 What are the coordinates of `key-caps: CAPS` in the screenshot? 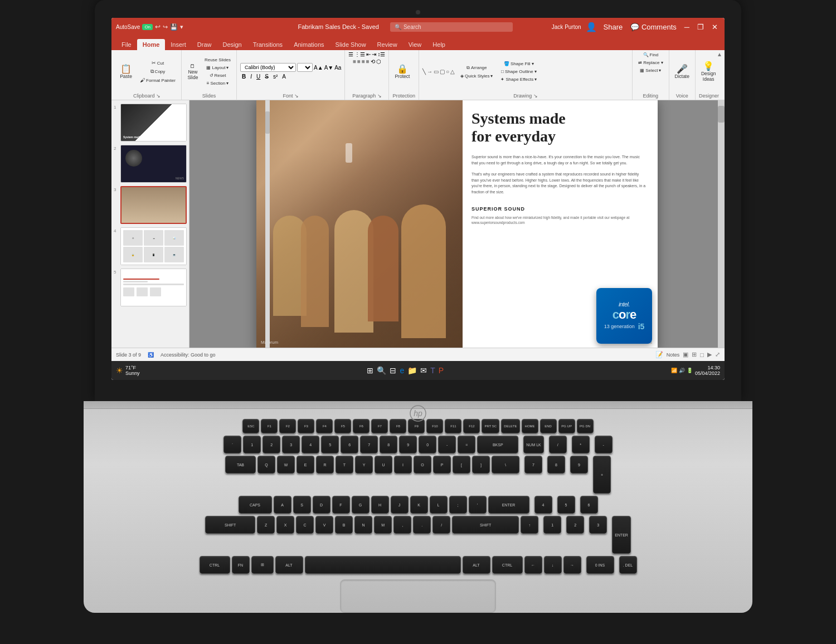 It's located at (255, 505).